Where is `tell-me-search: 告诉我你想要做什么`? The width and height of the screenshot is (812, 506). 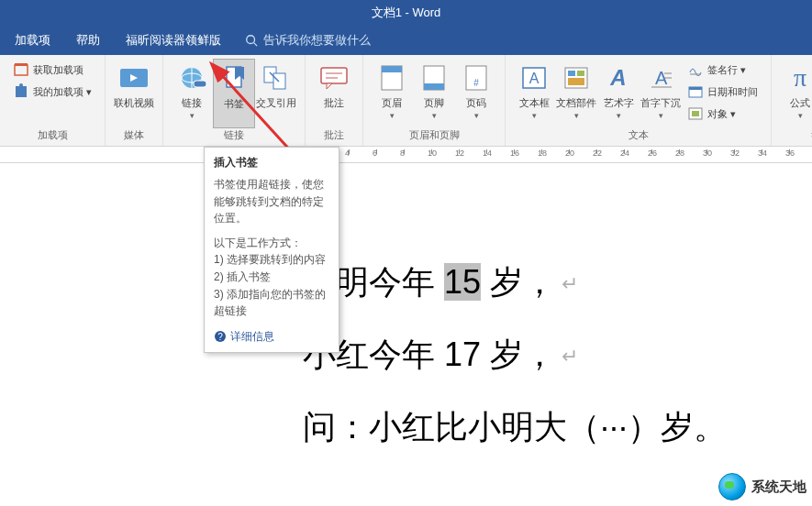 tell-me-search: 告诉我你想要做什么 is located at coordinates (308, 40).